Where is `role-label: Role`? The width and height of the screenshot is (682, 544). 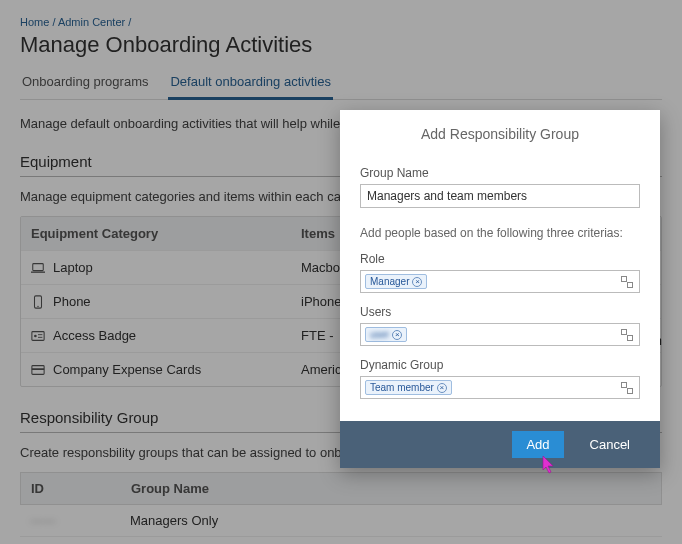
role-label: Role is located at coordinates (500, 259).